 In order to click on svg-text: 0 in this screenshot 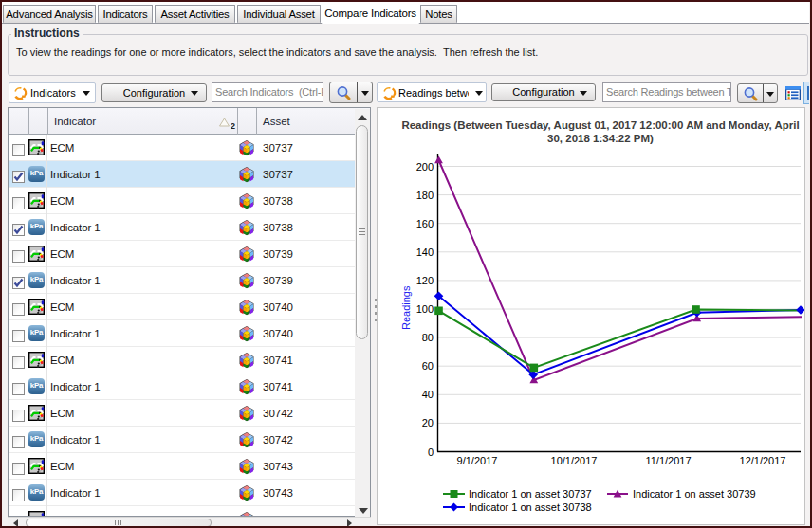, I will do `click(431, 452)`.